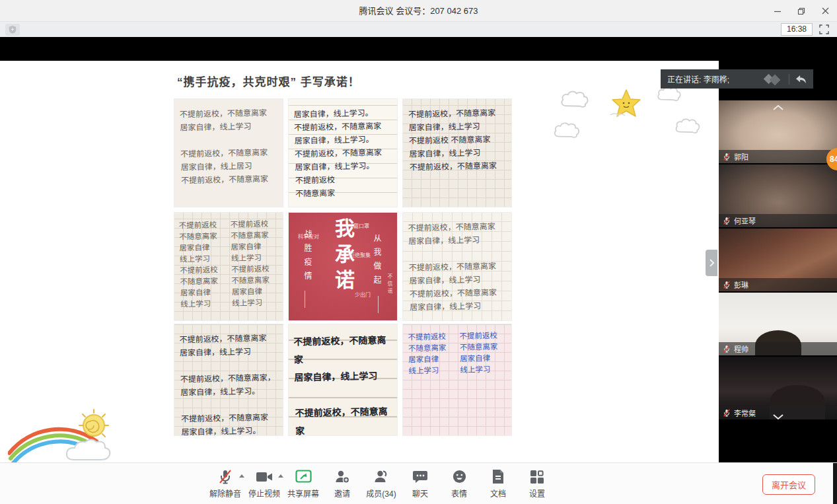  What do you see at coordinates (381, 484) in the screenshot?
I see `toolbar-items: 解除静音 停止视频 共享屏幕 邀请` at bounding box center [381, 484].